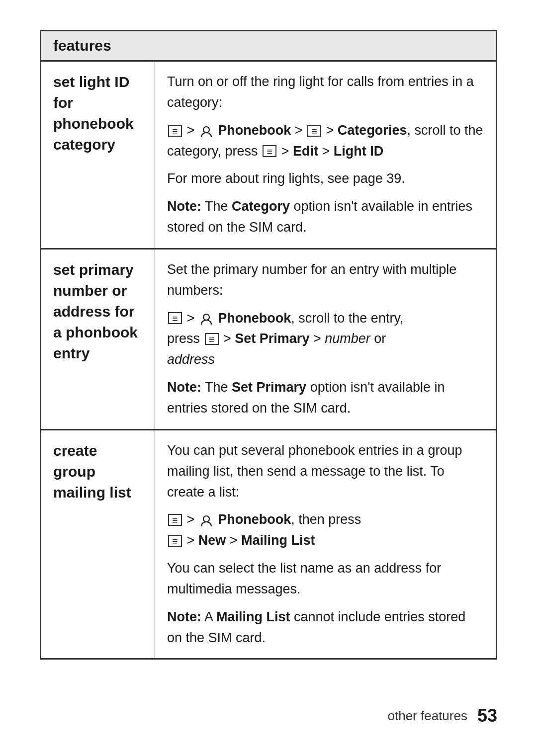 This screenshot has width=537, height=756. I want to click on set-primary-note: Note: The Set Primary option isn't avail…, so click(325, 398).